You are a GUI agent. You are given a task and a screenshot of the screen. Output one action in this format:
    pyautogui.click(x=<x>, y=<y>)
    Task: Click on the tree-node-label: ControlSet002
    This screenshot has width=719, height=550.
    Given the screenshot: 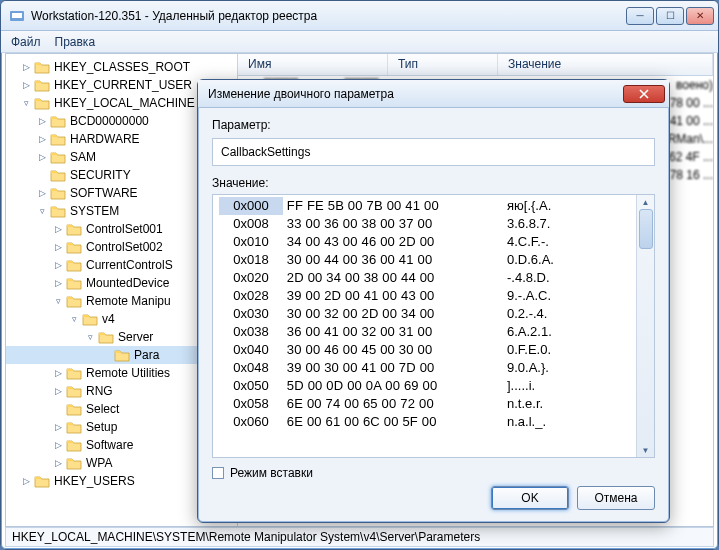 What is the action you would take?
    pyautogui.click(x=124, y=247)
    